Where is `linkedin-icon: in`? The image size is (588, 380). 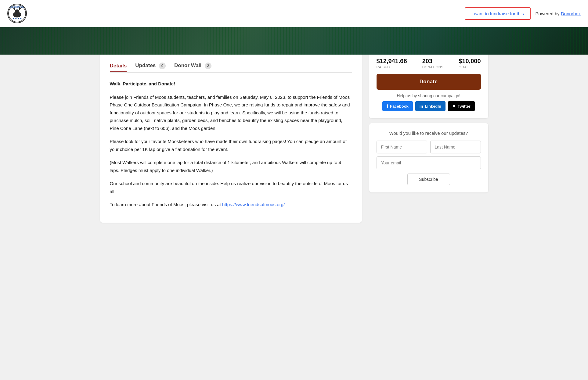
linkedin-icon: in is located at coordinates (421, 106).